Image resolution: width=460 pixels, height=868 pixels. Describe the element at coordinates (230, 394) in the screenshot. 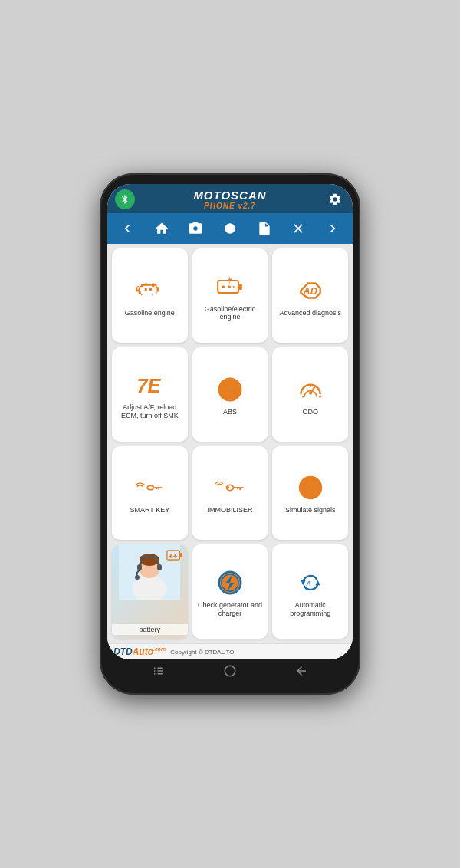

I see `menu-item-abs: ABS ABS` at that location.